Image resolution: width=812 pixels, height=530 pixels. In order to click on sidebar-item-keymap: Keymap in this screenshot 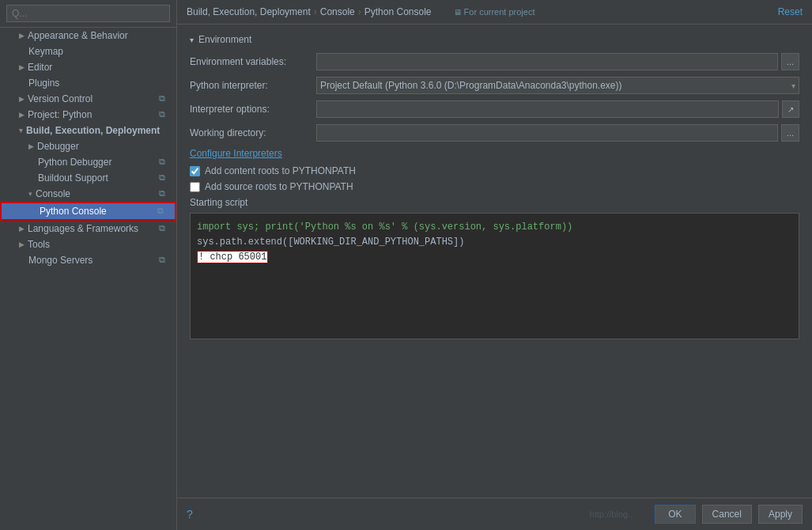, I will do `click(89, 51)`.